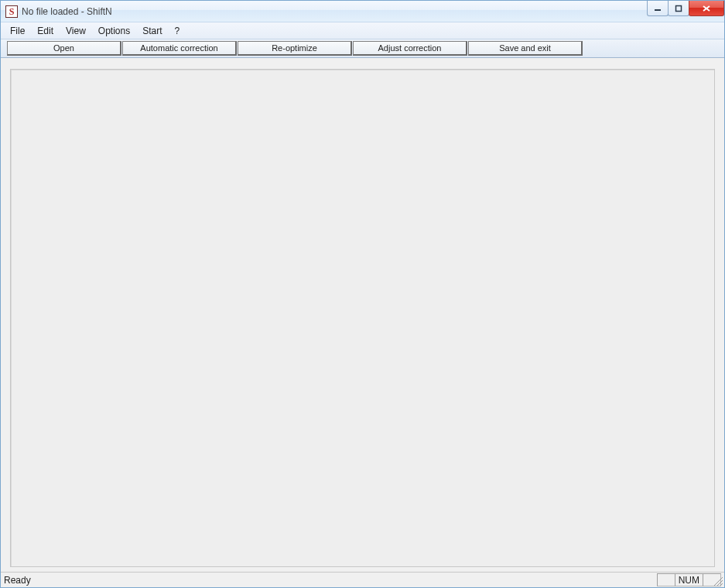  Describe the element at coordinates (76, 31) in the screenshot. I see `menu-view: View` at that location.